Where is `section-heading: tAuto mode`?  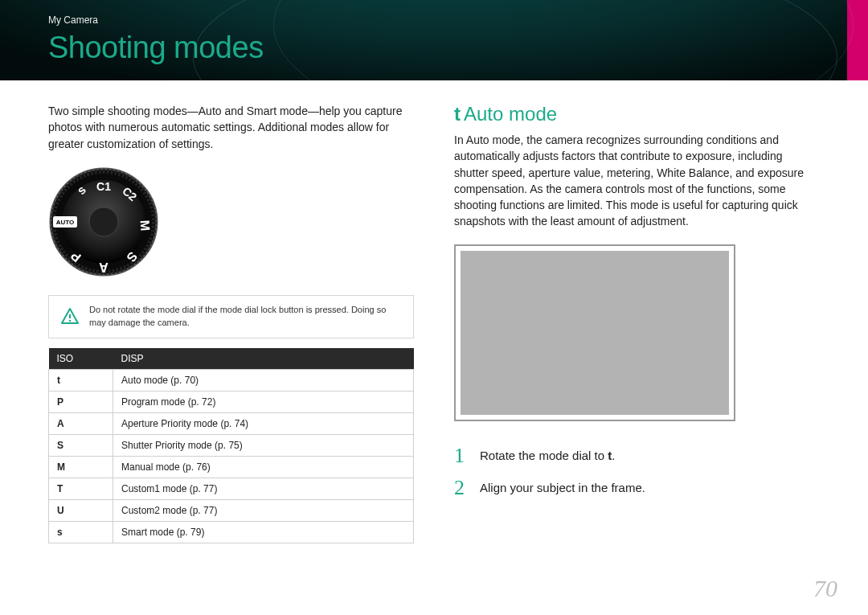 section-heading: tAuto mode is located at coordinates (637, 114).